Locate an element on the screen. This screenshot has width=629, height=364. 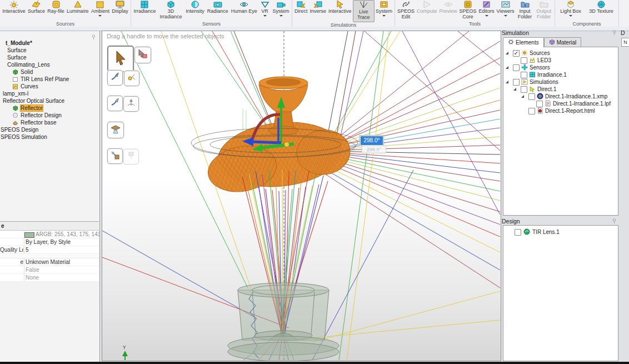
ribbon-item-inverse: Inverse is located at coordinates (318, 11).